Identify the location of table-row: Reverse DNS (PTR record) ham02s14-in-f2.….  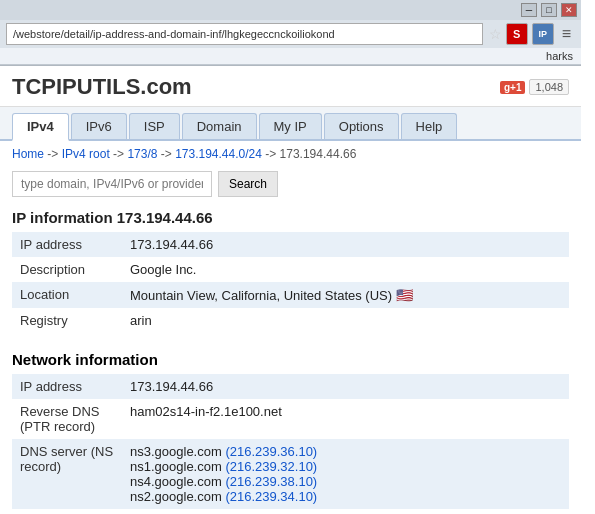
(290, 419).